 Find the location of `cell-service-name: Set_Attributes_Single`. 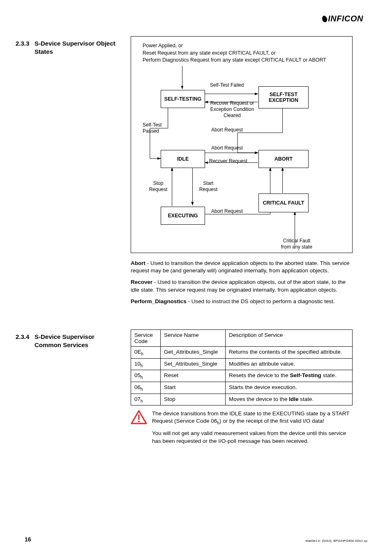

cell-service-name: Set_Attributes_Single is located at coordinates (193, 364).